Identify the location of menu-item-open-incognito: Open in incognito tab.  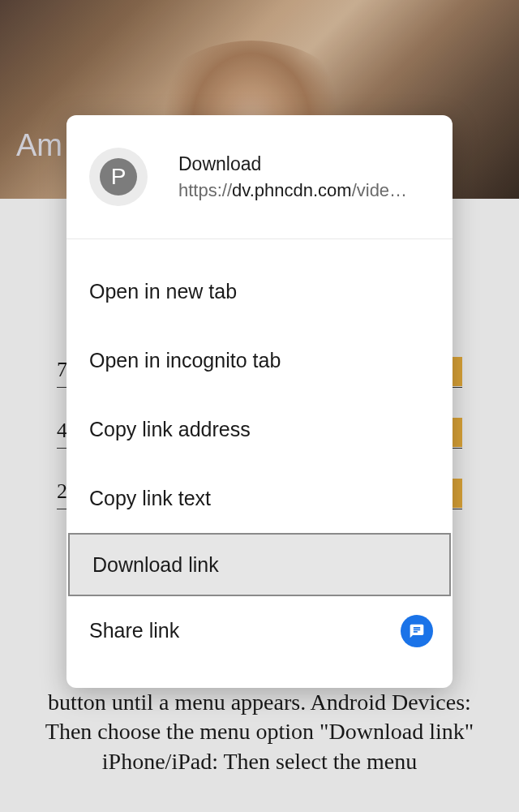
(260, 360).